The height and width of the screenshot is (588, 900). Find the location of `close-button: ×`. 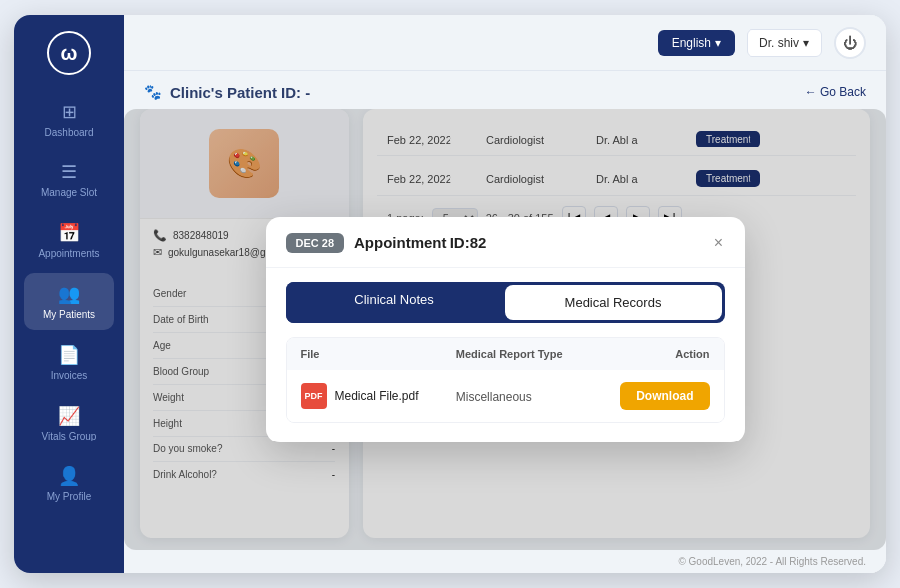

close-button: × is located at coordinates (719, 243).